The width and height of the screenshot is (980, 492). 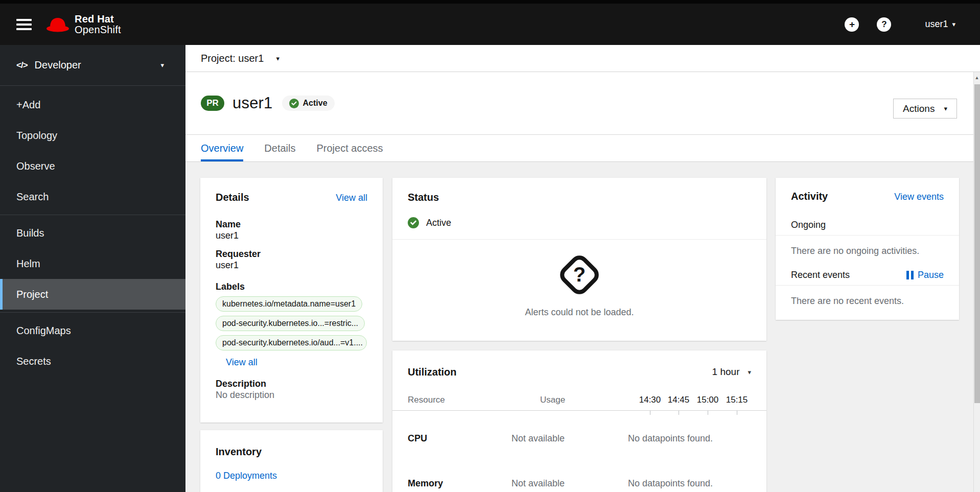 What do you see at coordinates (910, 275) in the screenshot?
I see `pause-icon` at bounding box center [910, 275].